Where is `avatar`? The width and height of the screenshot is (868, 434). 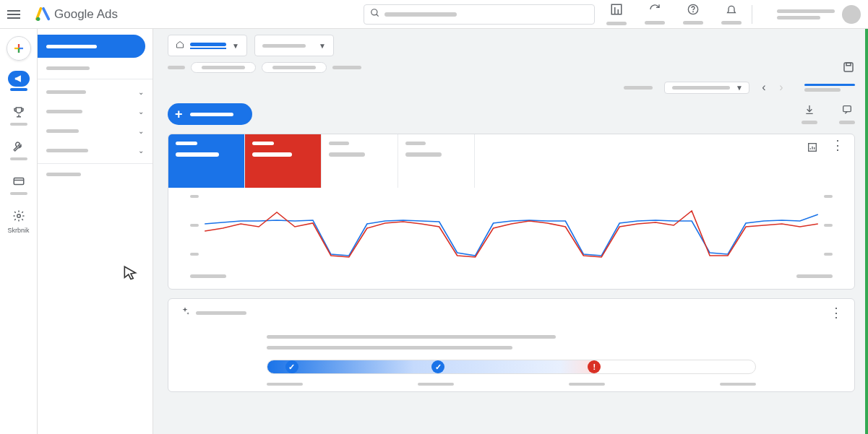
avatar is located at coordinates (851, 14).